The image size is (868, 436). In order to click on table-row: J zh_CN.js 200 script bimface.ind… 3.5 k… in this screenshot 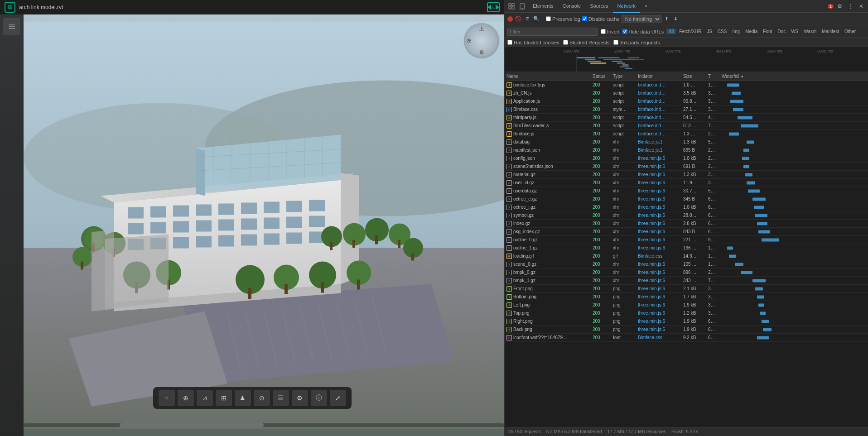, I will do `click(686, 93)`.